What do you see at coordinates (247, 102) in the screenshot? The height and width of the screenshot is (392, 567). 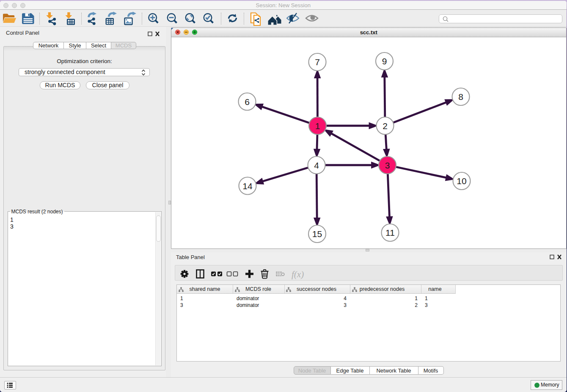 I see `svg-text: 6` at bounding box center [247, 102].